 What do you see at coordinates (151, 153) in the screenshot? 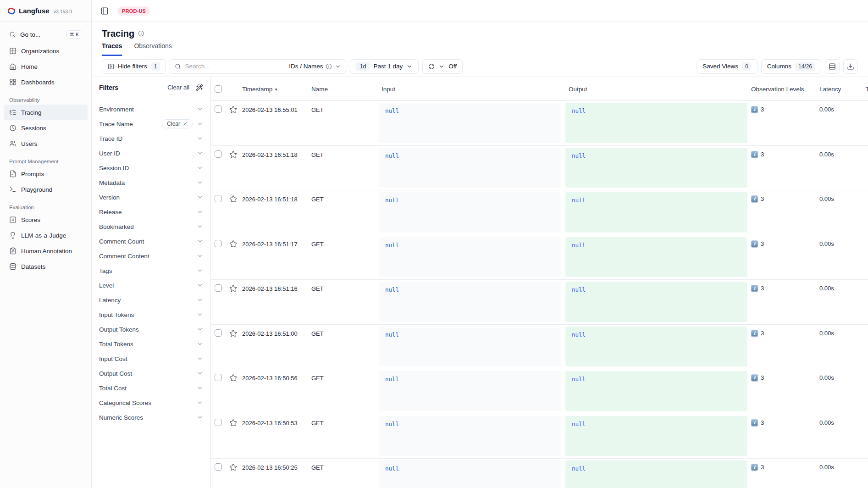
I see `filter-user-id: User ID` at bounding box center [151, 153].